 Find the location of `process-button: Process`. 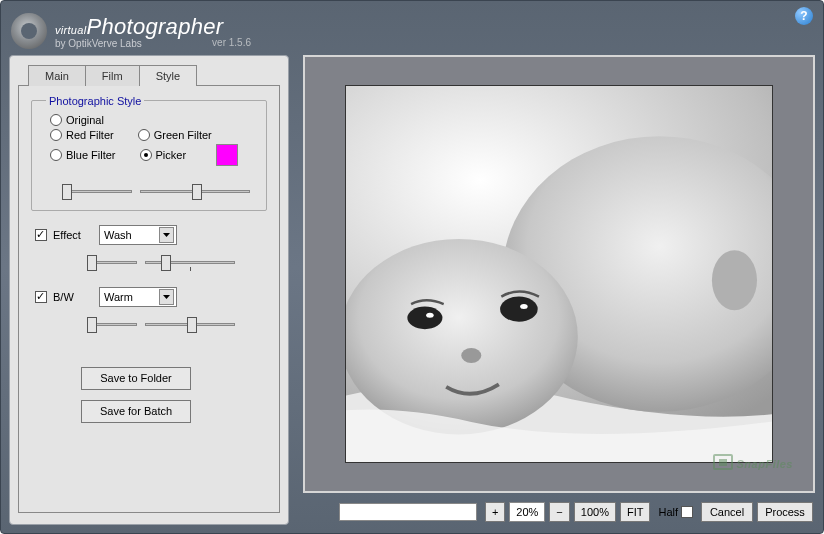

process-button: Process is located at coordinates (785, 512).